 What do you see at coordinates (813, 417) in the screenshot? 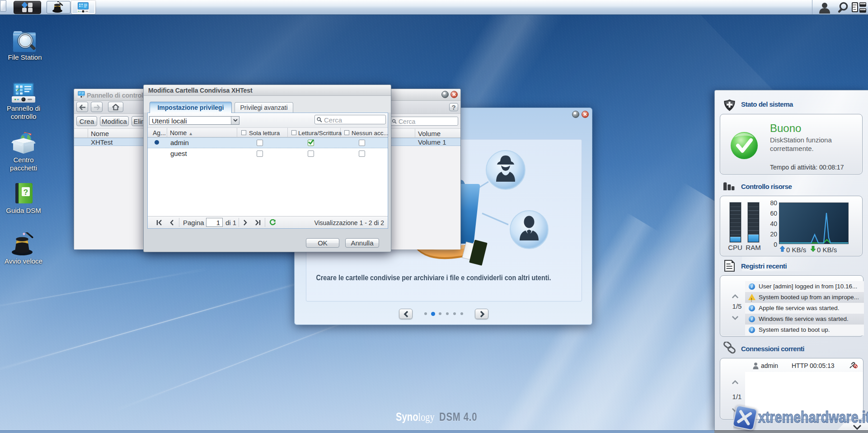
I see `svg-text: xtremehardware.it` at bounding box center [813, 417].